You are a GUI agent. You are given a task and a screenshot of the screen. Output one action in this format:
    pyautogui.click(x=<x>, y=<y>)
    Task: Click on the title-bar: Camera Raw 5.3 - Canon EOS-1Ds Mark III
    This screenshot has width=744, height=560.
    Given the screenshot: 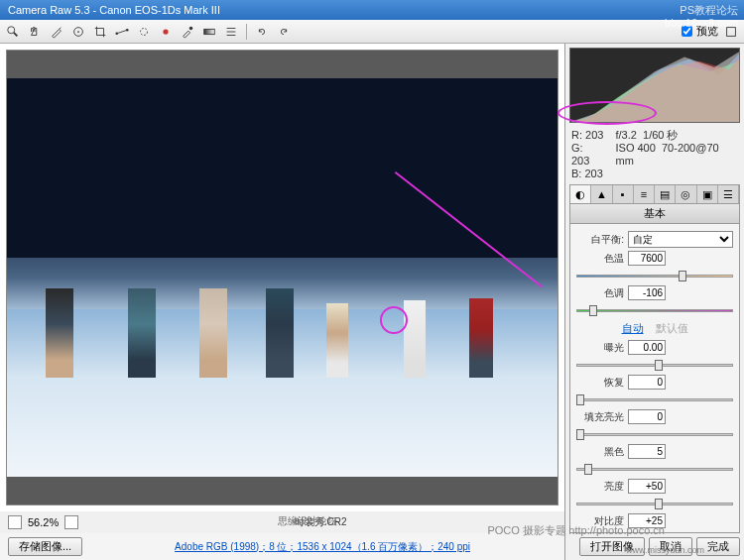 What is the action you would take?
    pyautogui.click(x=372, y=10)
    